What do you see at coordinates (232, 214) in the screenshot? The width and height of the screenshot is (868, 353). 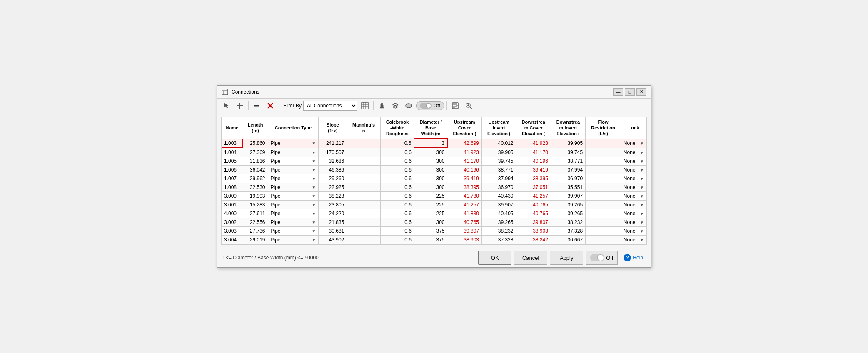 I see `table-cell-name: 4.000` at bounding box center [232, 214].